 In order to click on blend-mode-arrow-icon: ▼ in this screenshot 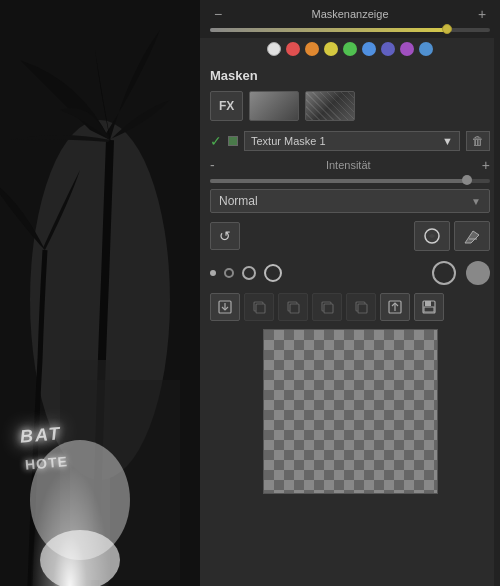, I will do `click(476, 202)`.